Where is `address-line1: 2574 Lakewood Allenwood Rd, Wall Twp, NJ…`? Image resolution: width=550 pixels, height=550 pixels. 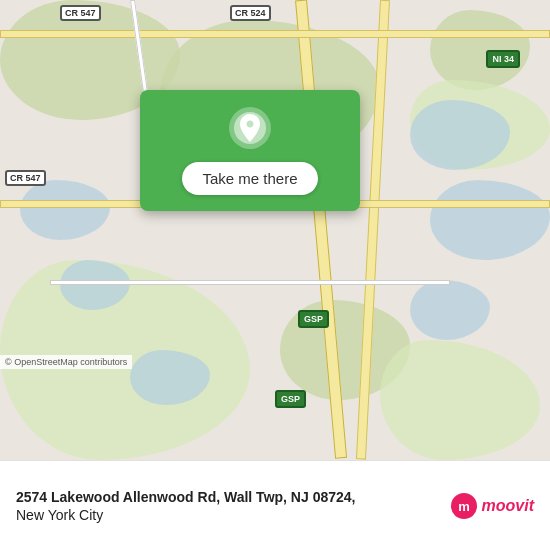 address-line1: 2574 Lakewood Allenwood Rd, Wall Twp, NJ… is located at coordinates (227, 498).